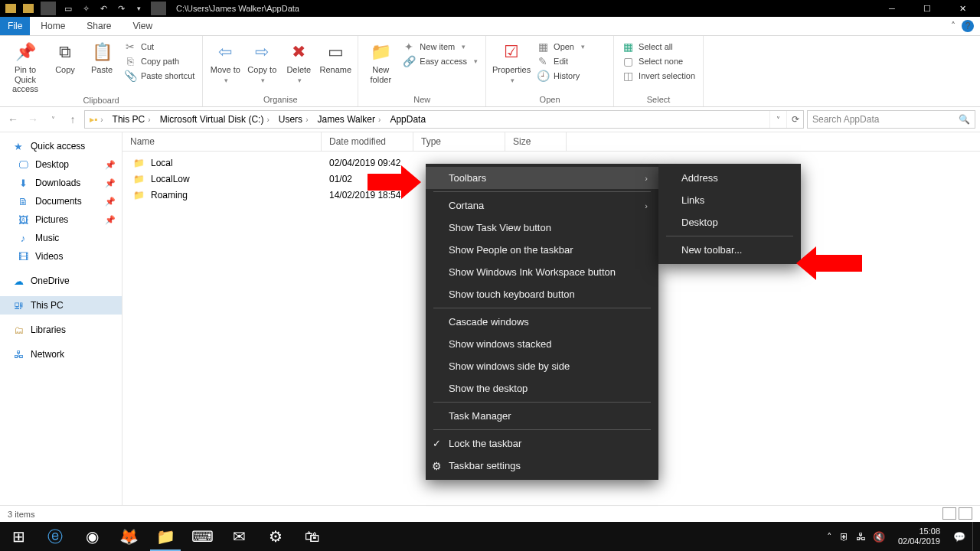 Image resolution: width=980 pixels, height=551 pixels. What do you see at coordinates (919, 536) in the screenshot?
I see `taskbar-clock: 15:08 02/04/2019` at bounding box center [919, 536].